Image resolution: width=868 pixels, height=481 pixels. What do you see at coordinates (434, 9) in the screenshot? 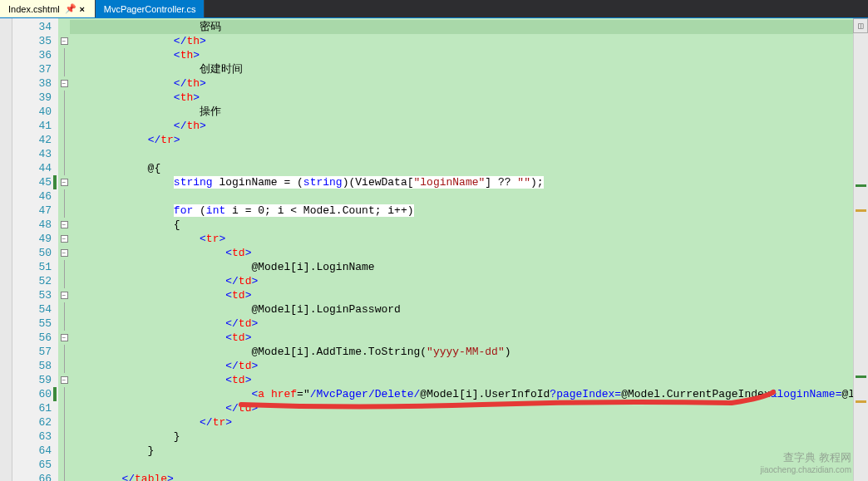
I see `tab-bar: Index.cshtml 📌 × MvcPagerController.cs` at bounding box center [434, 9].